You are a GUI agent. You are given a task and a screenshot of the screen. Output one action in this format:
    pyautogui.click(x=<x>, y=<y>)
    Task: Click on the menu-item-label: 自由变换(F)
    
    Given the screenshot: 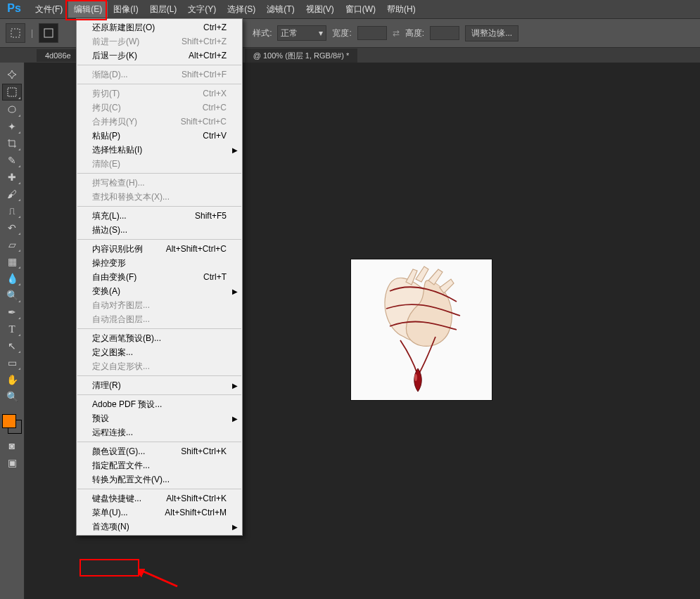 What is the action you would take?
    pyautogui.click(x=114, y=277)
    